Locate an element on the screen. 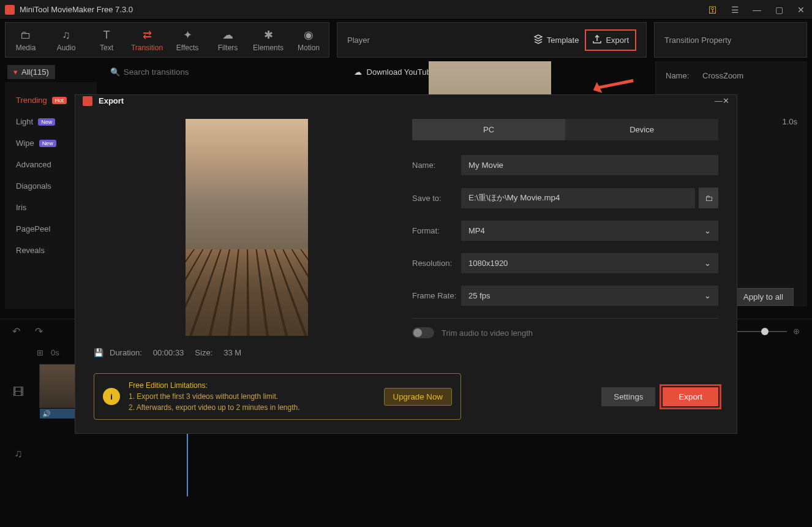 The image size is (812, 527). tab-filters: ☁Filters is located at coordinates (228, 40).